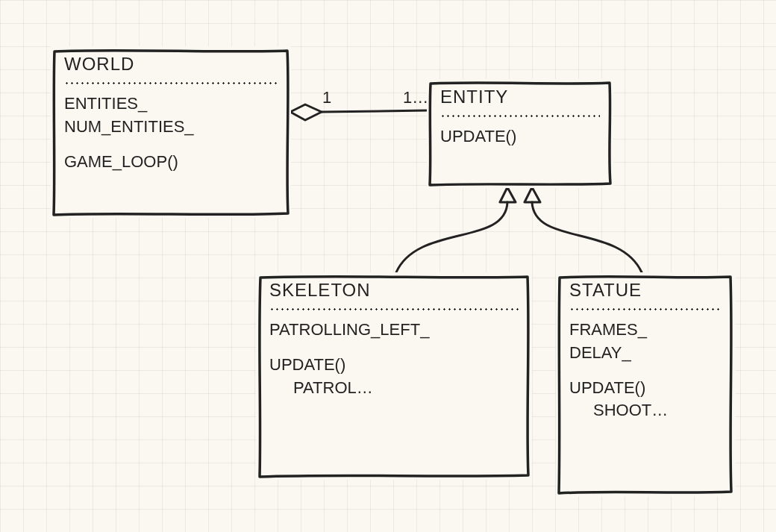  What do you see at coordinates (171, 127) in the screenshot?
I see `class-field: num_entities_` at bounding box center [171, 127].